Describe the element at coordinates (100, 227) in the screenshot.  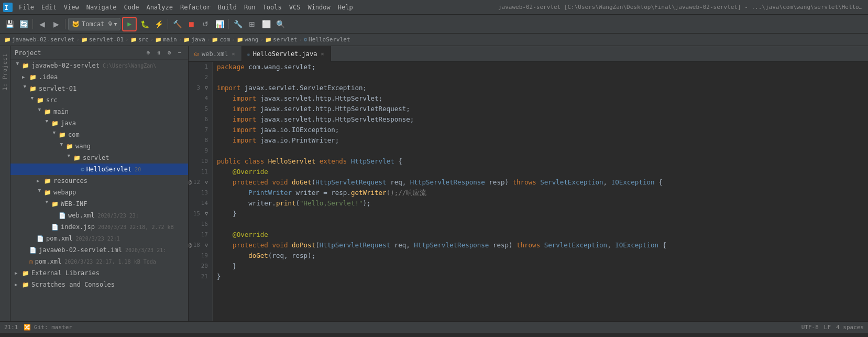
I see `tree-item-index.jsp: 📄index.jsp2020/3/23 22:18, 2.72 kB` at that location.